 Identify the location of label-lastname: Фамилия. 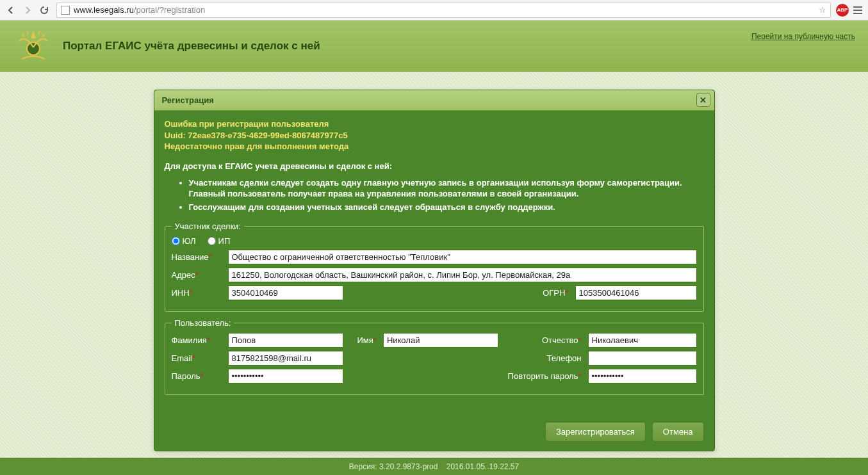
(190, 341).